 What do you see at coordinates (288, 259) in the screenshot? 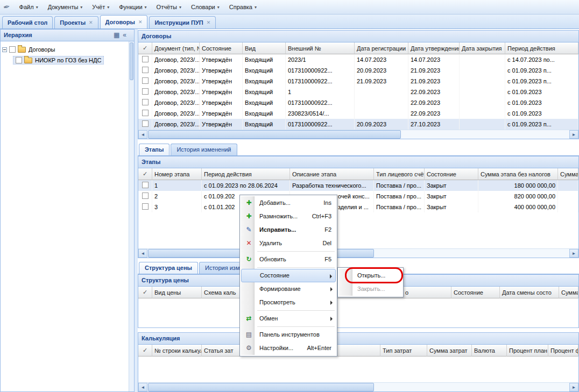
I see `menu-item-refresh: ↻F5Обновить` at bounding box center [288, 259].